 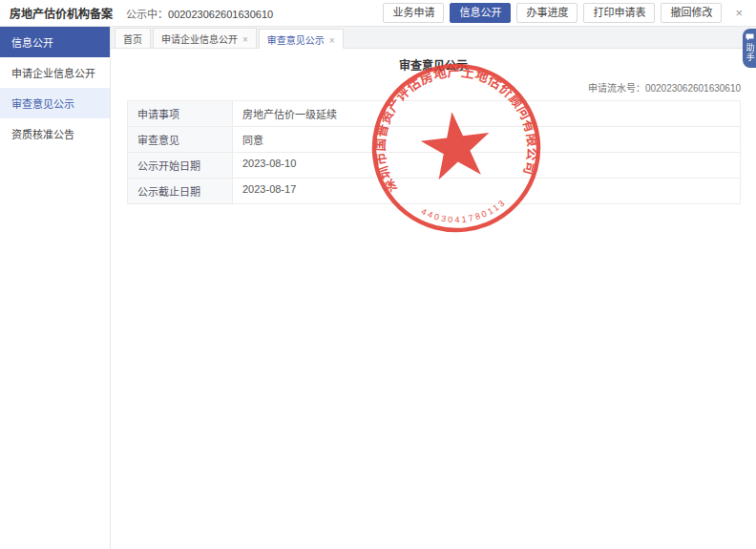 I want to click on row-label: 公示截止日期, so click(x=180, y=191).